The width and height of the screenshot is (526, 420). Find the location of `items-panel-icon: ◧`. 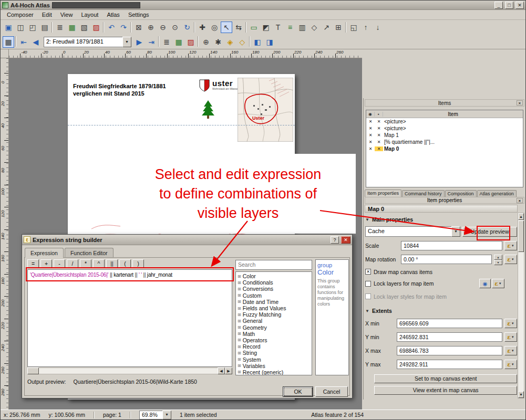

items-panel-icon: ◧ is located at coordinates (257, 42).